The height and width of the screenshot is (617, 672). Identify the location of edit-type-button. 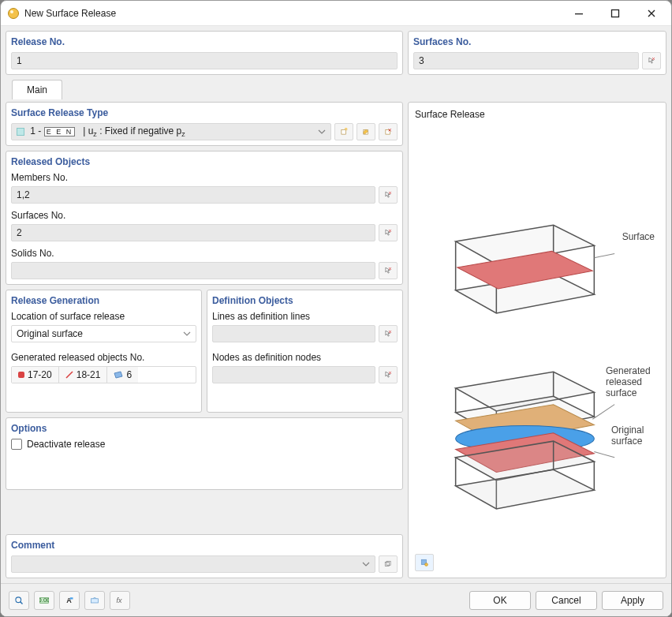
(366, 132).